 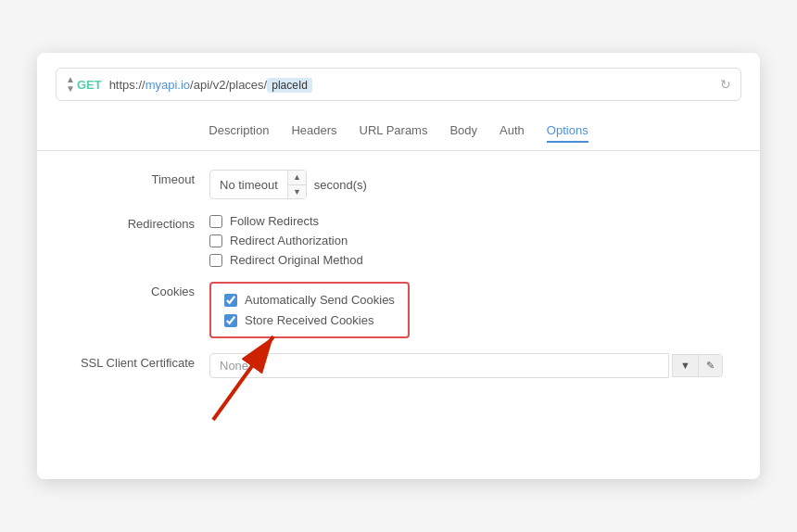 What do you see at coordinates (286, 221) in the screenshot?
I see `follow-redirects-option: Follow Redirects` at bounding box center [286, 221].